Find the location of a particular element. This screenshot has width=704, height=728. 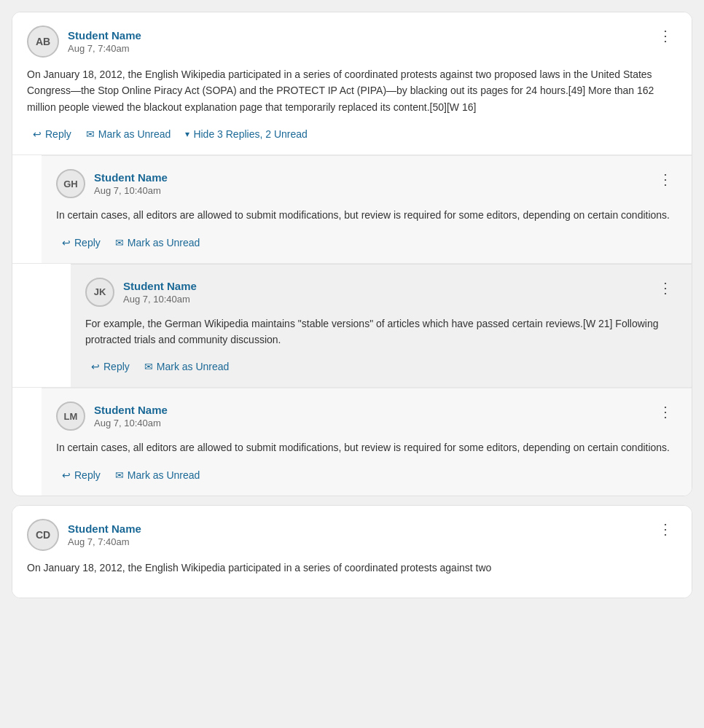

post-header: JK Student Name Aug 7, 10:40am ⋮ is located at coordinates (381, 292).